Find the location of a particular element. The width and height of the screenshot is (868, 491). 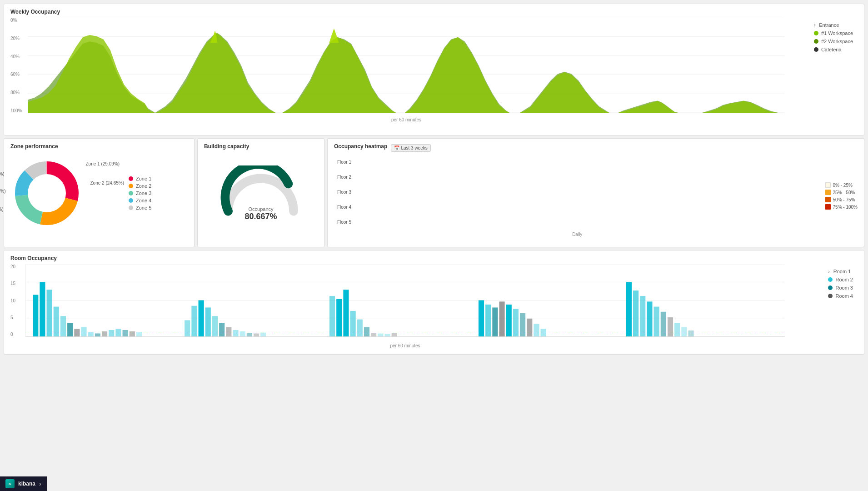

room4-label: Room 4 is located at coordinates (844, 296).